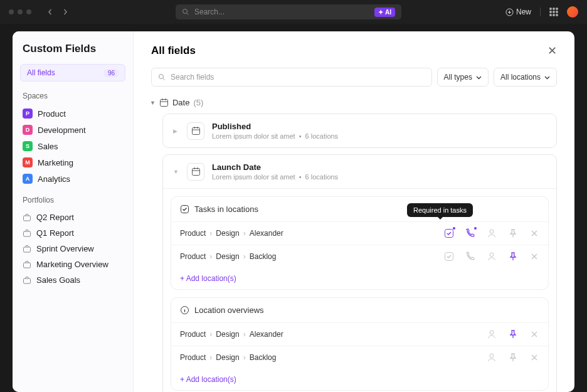  What do you see at coordinates (55, 233) in the screenshot?
I see `portfolio-label: Q1 Report` at bounding box center [55, 233].